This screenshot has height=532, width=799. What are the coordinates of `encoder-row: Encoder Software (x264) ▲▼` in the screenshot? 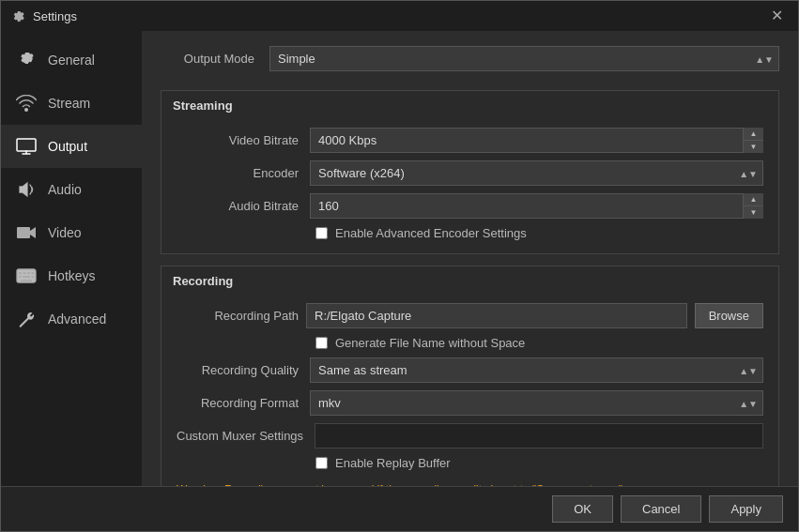 It's located at (469, 173).